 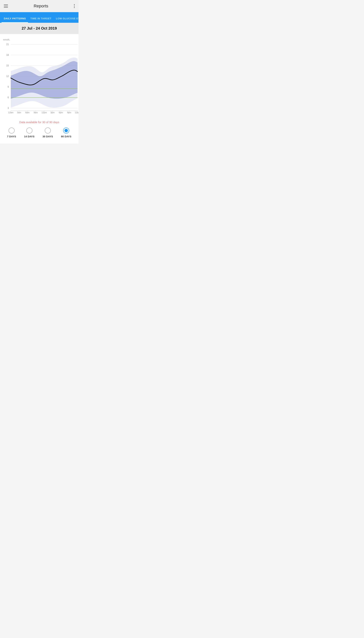 I want to click on date-range-bar: 27 Jul - 24 Oct 2019, so click(x=39, y=29).